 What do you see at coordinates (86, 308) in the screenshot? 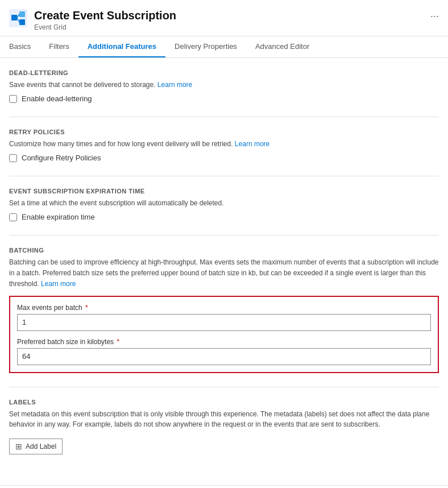
I see `max-events-required-star: *` at bounding box center [86, 308].